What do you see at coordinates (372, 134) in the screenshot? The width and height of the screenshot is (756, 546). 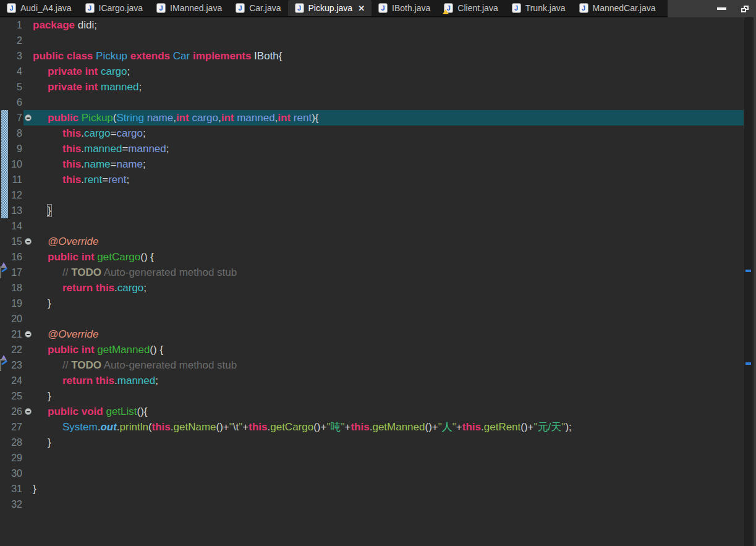 I see `code-line-8: 8this.cargo=cargo;` at bounding box center [372, 134].